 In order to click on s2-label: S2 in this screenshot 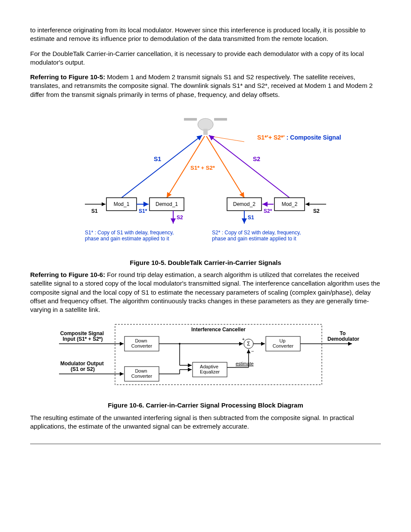, I will do `click(257, 159)`.